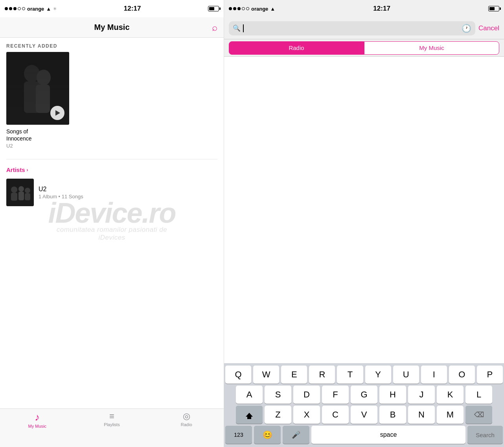 The height and width of the screenshot is (447, 504). What do you see at coordinates (393, 415) in the screenshot?
I see `key-B: B` at bounding box center [393, 415].